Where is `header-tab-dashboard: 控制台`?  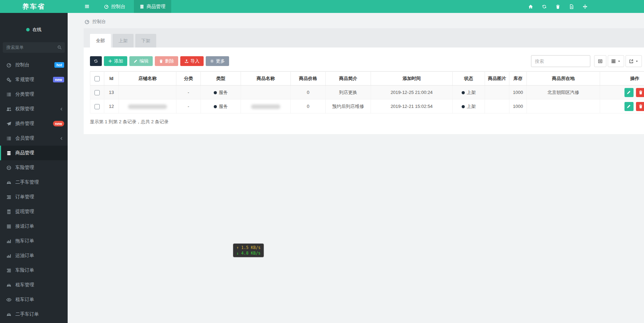 header-tab-dashboard: 控制台 is located at coordinates (115, 6).